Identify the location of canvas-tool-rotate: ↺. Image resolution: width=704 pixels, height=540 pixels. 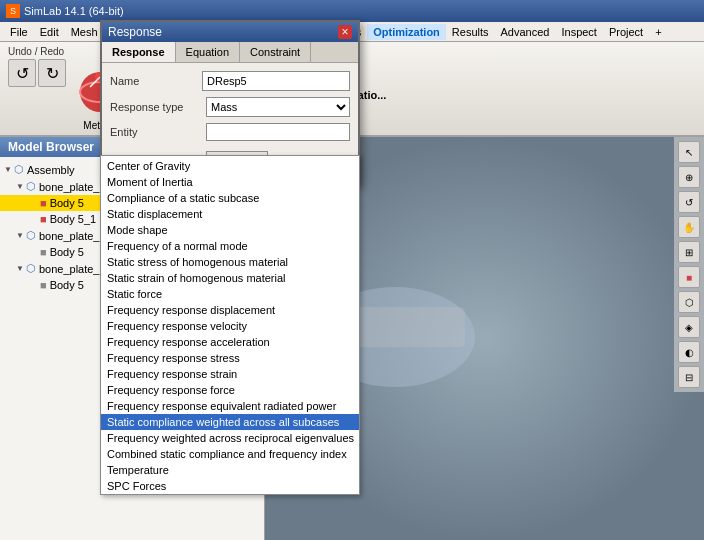
(689, 202).